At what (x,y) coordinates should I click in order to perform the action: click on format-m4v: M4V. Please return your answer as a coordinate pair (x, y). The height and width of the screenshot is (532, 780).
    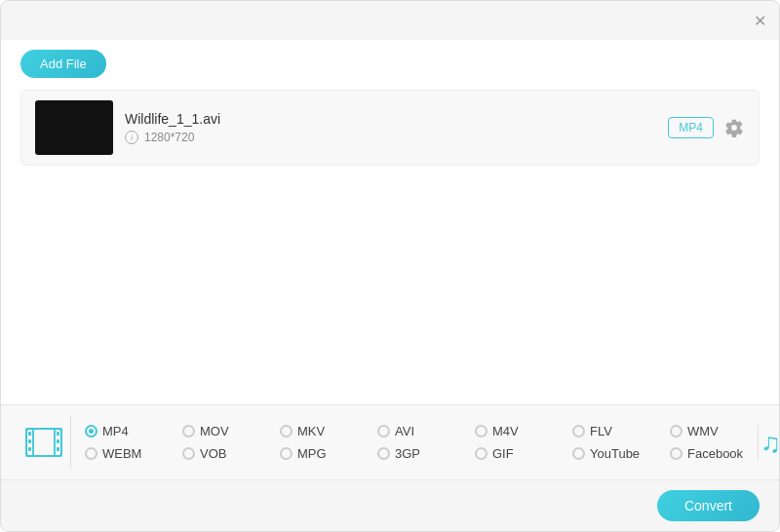
    Looking at the image, I should click on (524, 431).